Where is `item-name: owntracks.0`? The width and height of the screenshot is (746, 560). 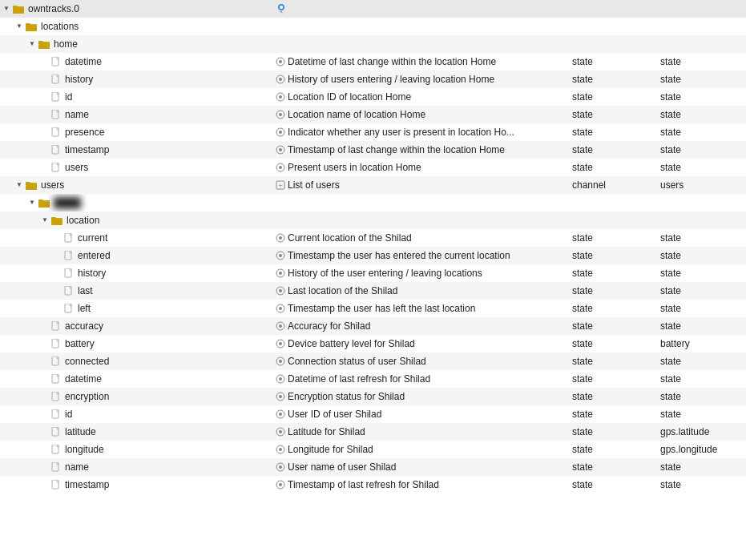
item-name: owntracks.0 is located at coordinates (54, 9).